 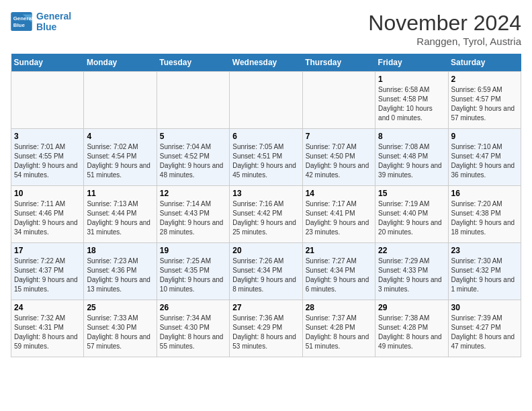 What do you see at coordinates (266, 275) in the screenshot?
I see `day-info: Sunrise: 7:26 AMSunset: 4:34 PMDaylight:…` at bounding box center [266, 275].